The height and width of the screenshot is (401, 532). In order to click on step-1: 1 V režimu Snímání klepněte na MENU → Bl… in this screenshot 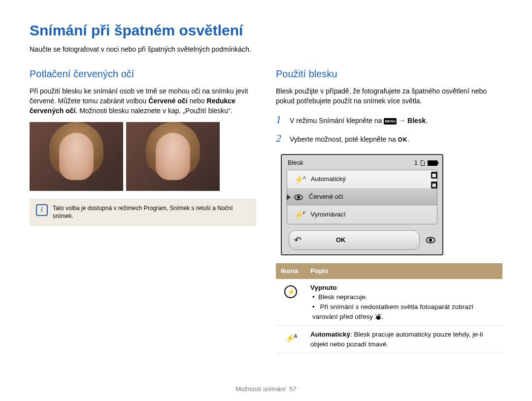, I will do `click(389, 120)`.